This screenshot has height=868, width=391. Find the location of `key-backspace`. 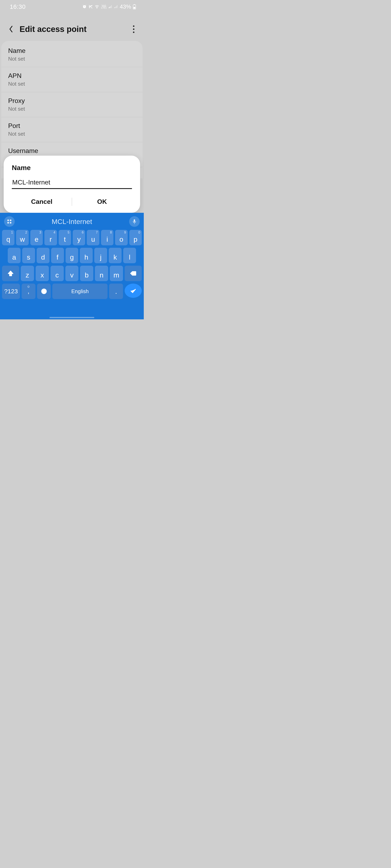

key-backspace is located at coordinates (133, 273).